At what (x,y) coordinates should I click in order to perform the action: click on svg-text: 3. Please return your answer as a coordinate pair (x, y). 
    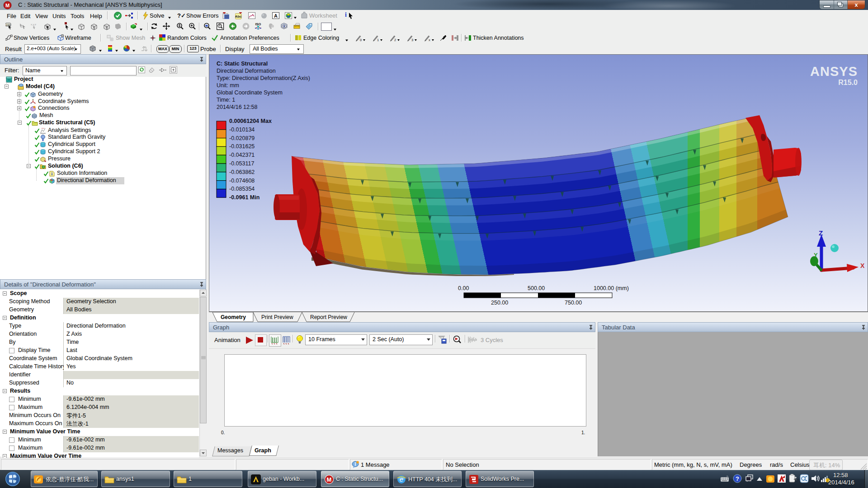
    Looking at the image, I should click on (412, 40).